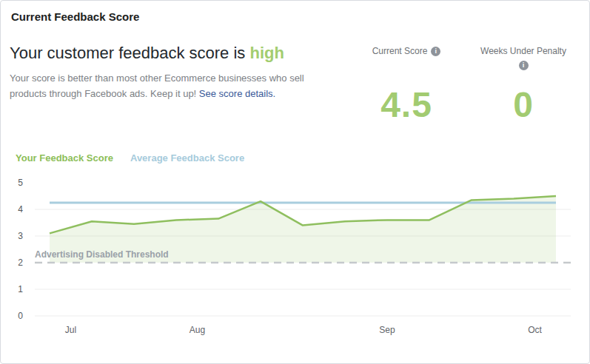 The image size is (590, 364). I want to click on penalty-label: Weeks Under Penalty, so click(523, 52).